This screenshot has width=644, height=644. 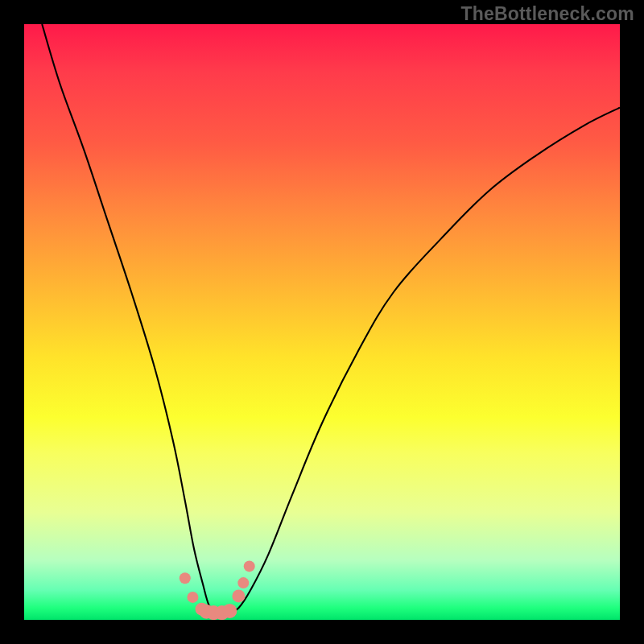 I want to click on watermark-text: TheBottleneck.com, so click(x=547, y=14).